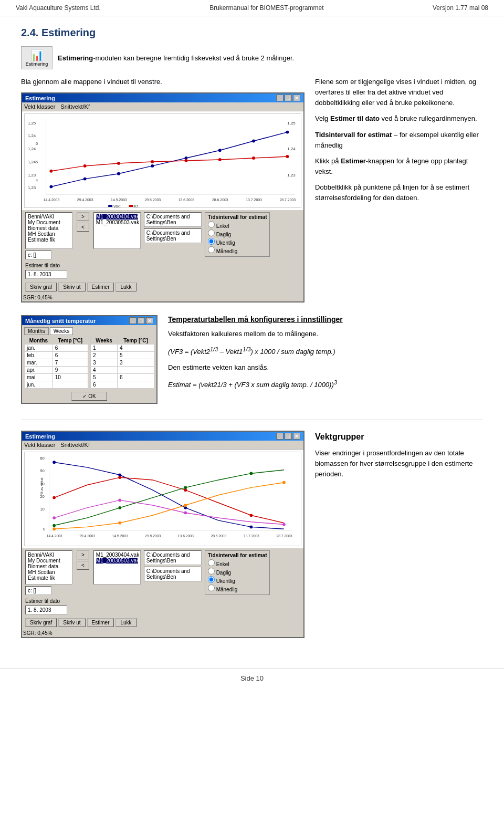 The height and width of the screenshot is (824, 504). What do you see at coordinates (49, 572) in the screenshot?
I see `w2-folder-4: MH Scotlan` at bounding box center [49, 572].